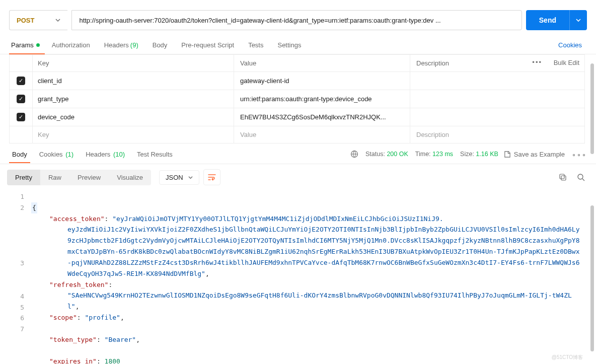 The width and height of the screenshot is (596, 364). I want to click on col-value: Value, so click(322, 63).